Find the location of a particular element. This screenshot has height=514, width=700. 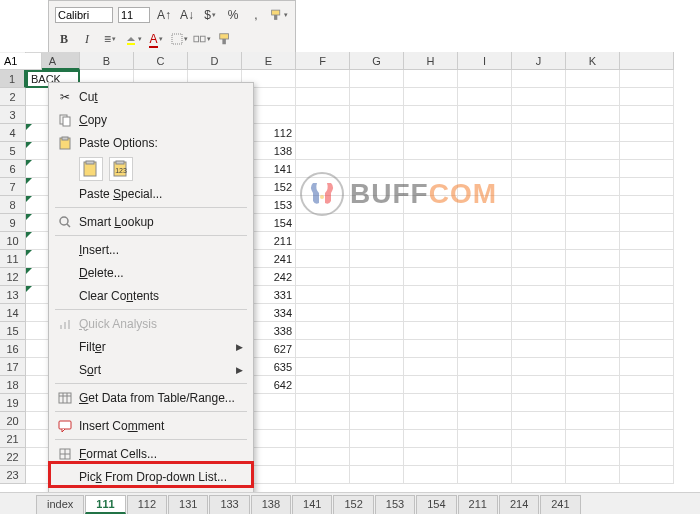

row-header: 20 is located at coordinates (13, 421).